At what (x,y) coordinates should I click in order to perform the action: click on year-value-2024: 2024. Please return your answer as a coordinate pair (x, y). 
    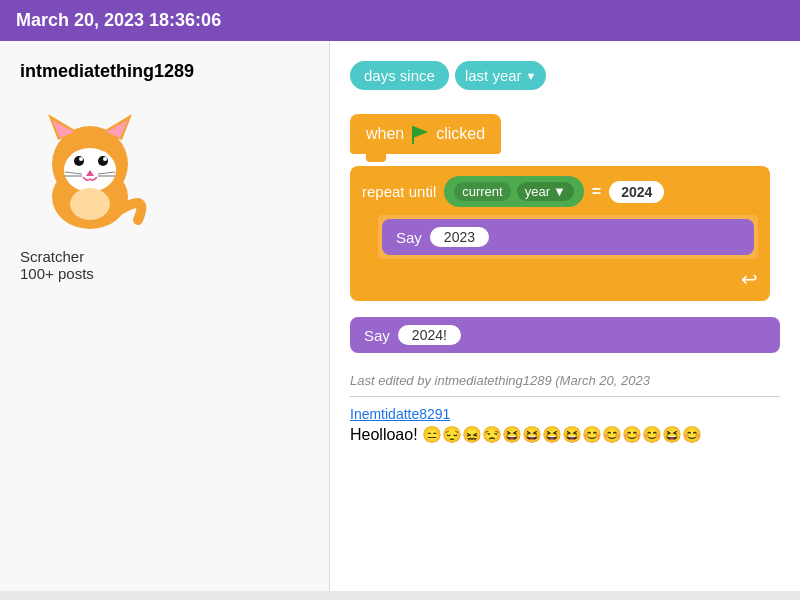
    Looking at the image, I should click on (636, 192).